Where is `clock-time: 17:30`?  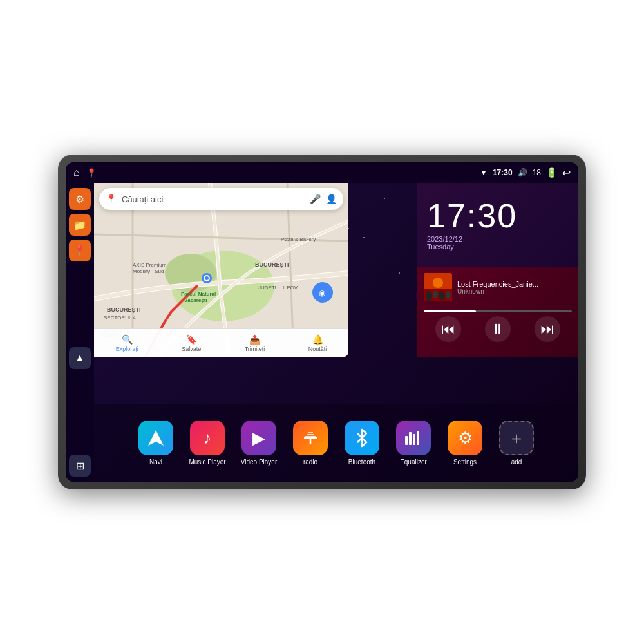 clock-time: 17:30 is located at coordinates (472, 216).